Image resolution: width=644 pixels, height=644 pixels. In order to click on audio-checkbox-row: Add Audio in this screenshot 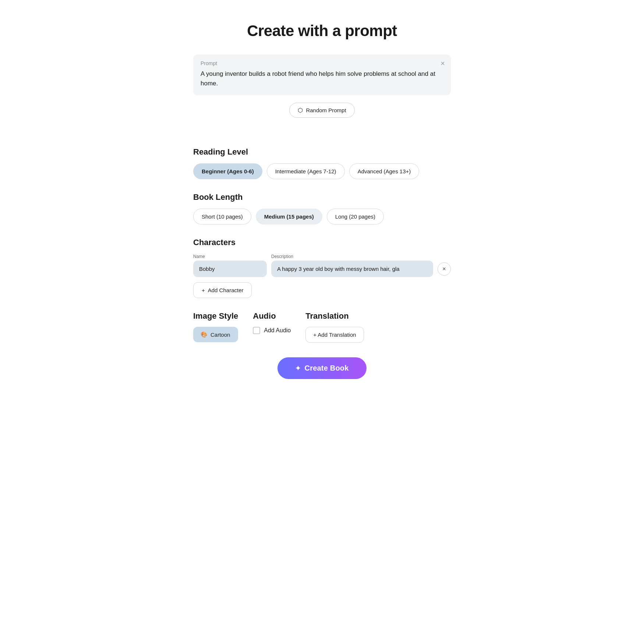, I will do `click(272, 330)`.